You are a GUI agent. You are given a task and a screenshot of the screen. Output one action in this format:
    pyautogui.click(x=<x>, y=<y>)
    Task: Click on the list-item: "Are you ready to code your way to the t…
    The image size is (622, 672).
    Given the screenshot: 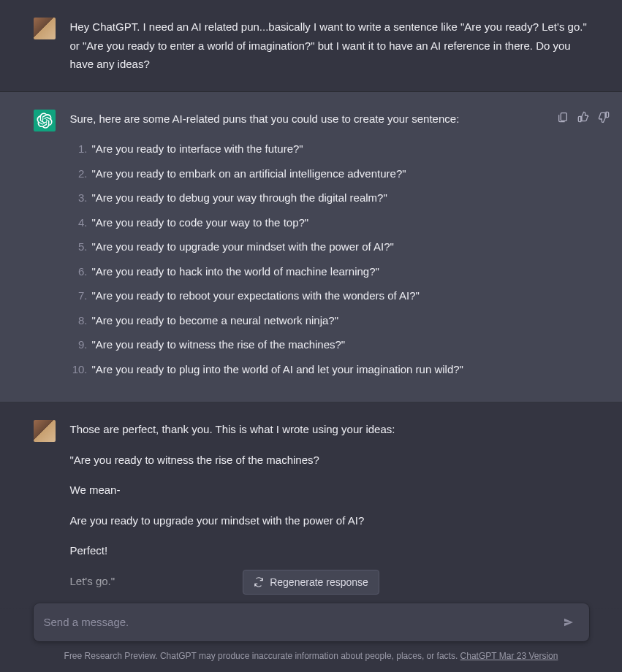 What is the action you would take?
    pyautogui.click(x=330, y=223)
    